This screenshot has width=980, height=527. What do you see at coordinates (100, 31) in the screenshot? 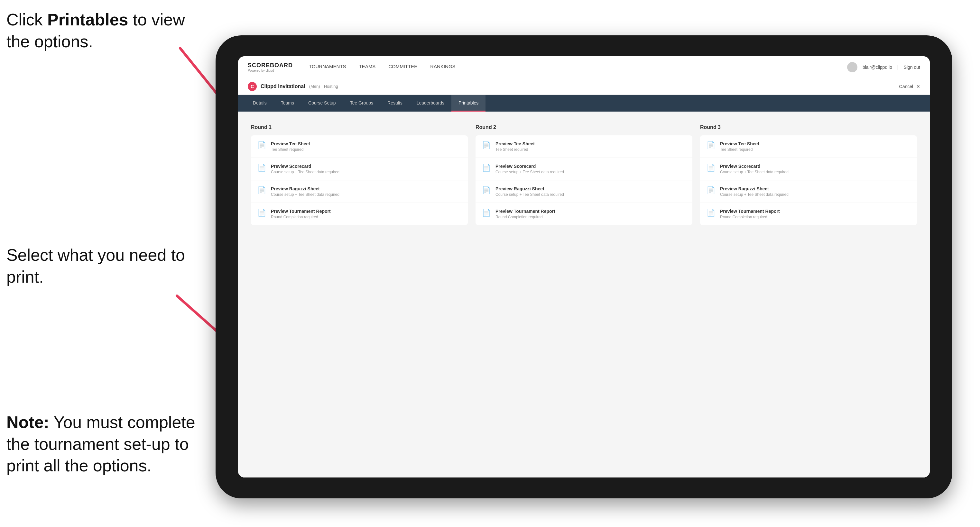
I see `instruction-top: Click Printables to view the options.` at bounding box center [100, 31].